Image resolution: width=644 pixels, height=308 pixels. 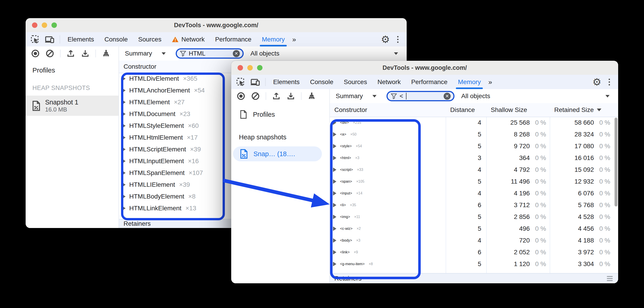 What do you see at coordinates (474, 194) in the screenshot?
I see `constructor-row: <input>×1444 1960 %6 0760 %` at bounding box center [474, 194].